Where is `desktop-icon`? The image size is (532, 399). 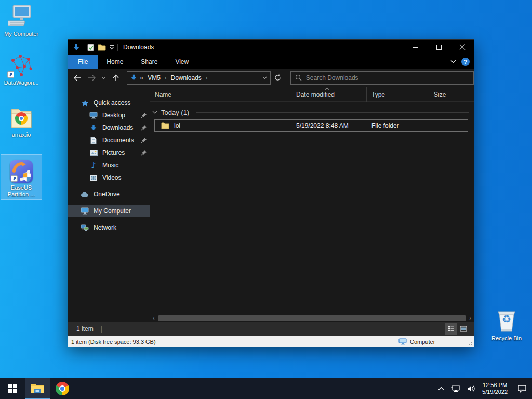
desktop-icon is located at coordinates (94, 115).